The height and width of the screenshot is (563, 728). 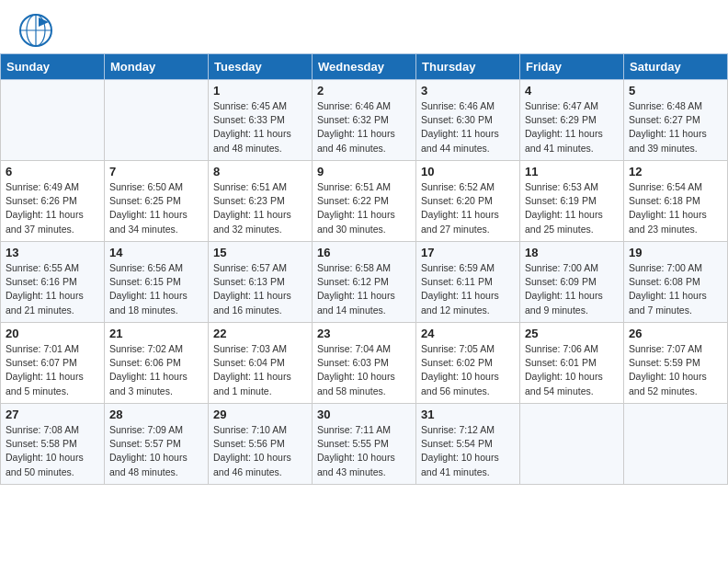 I want to click on day-info: Sunrise: 7:01 AM, so click(x=52, y=350).